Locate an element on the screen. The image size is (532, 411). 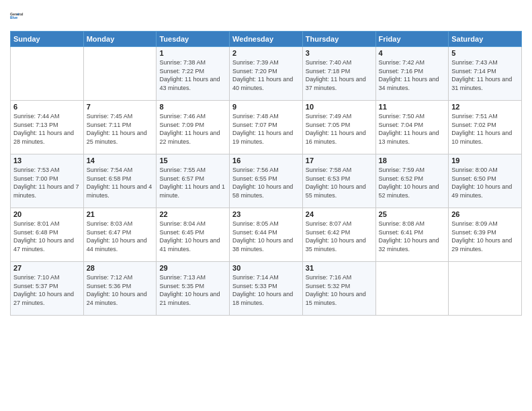
day-cell: 30 Sunrise: 7:14 AMSunset: 5:33 PMDaylig… is located at coordinates (266, 289).